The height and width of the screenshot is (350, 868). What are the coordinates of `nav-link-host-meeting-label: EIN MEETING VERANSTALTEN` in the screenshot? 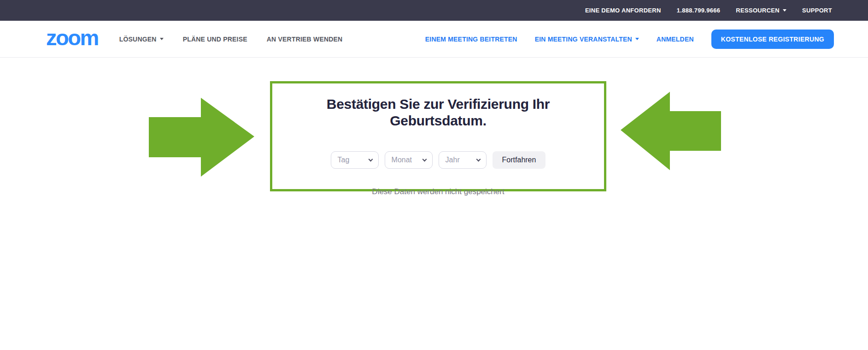 It's located at (583, 39).